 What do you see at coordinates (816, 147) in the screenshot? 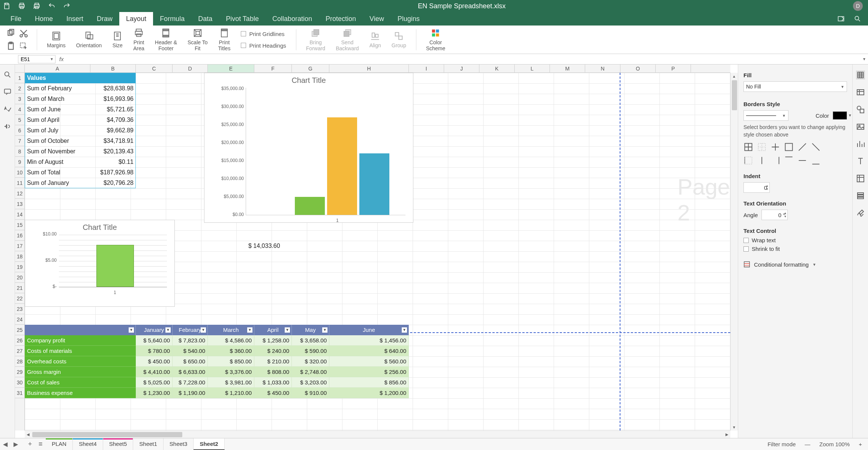
I see `border-diag-down-icon` at bounding box center [816, 147].